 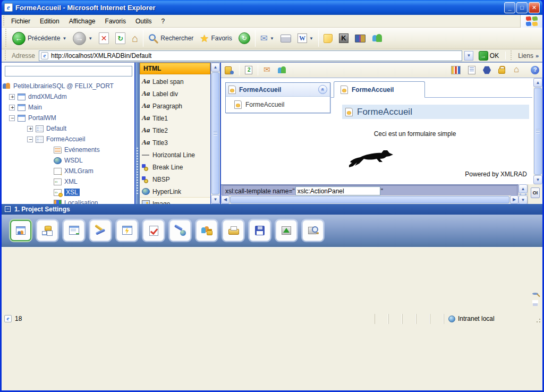 I want to click on forward-dropdown-icon: ▼, so click(x=90, y=38).